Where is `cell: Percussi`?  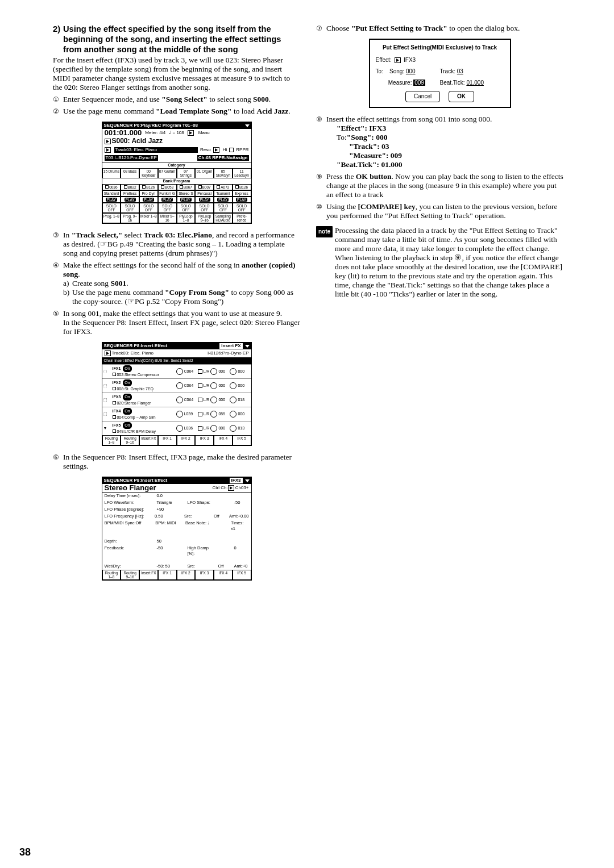 cell: Percussi is located at coordinates (205, 193).